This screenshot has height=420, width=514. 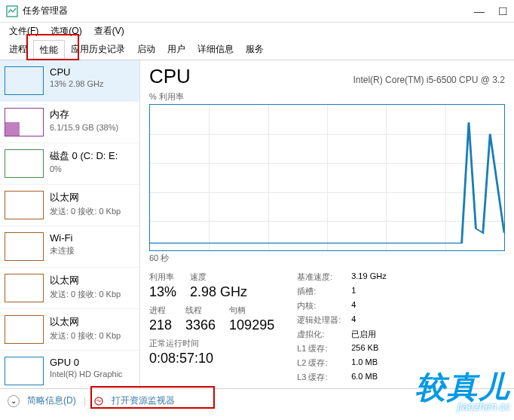 I want to click on graph-label: % 利用率, so click(x=327, y=97).